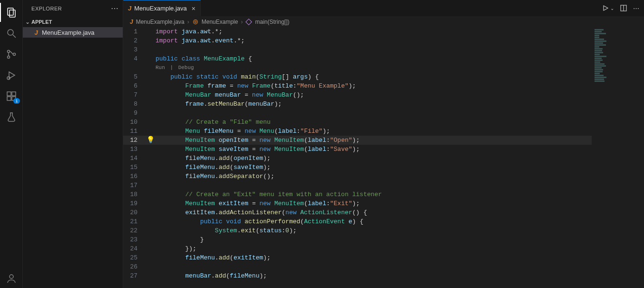 The width and height of the screenshot is (644, 288). Describe the element at coordinates (400, 240) in the screenshot. I see `code-content: }` at that location.